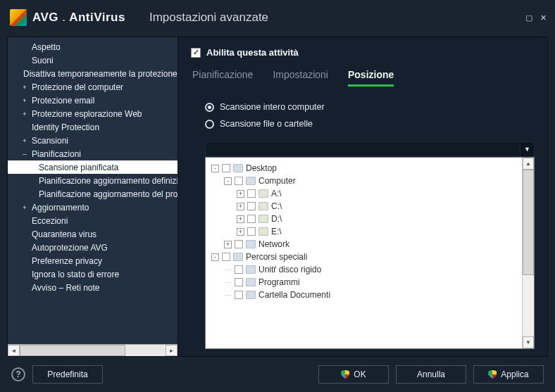 The height and width of the screenshot is (392, 555). What do you see at coordinates (370, 107) in the screenshot?
I see `scan-scope-radio: Scansione intero computer` at bounding box center [370, 107].